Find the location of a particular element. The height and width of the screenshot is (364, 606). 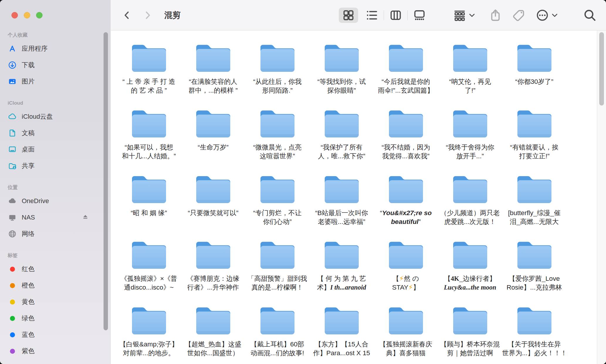

sidebar-section-header: iCloud is located at coordinates (54, 103).